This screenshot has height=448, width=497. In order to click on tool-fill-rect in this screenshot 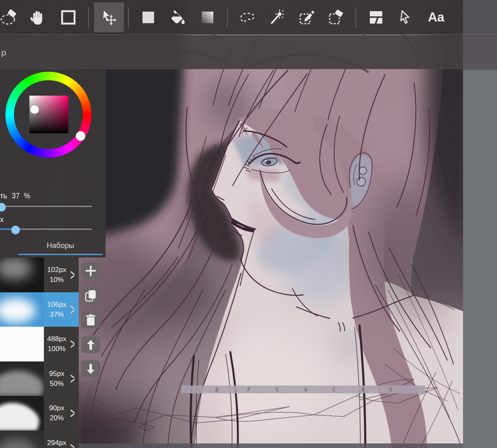, I will do `click(148, 17)`.